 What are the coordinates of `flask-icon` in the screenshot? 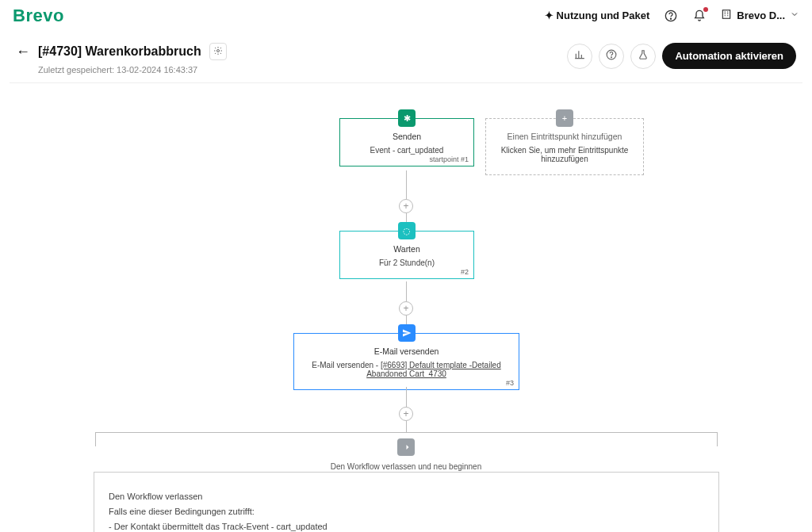 It's located at (643, 55).